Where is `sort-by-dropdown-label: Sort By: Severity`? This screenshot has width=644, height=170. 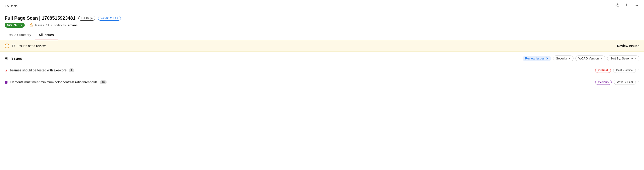
sort-by-dropdown-label: Sort By: Severity is located at coordinates (622, 58).